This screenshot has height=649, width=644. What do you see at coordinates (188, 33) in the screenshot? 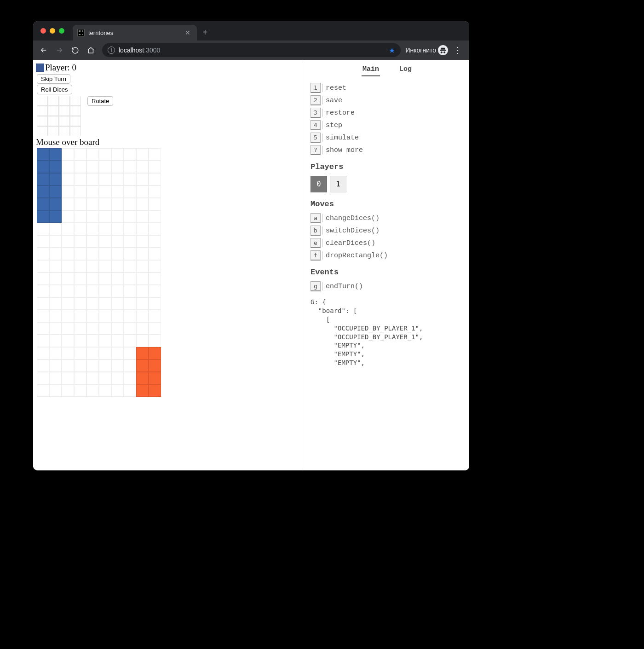
I see `close-tab-icon: ✕` at bounding box center [188, 33].